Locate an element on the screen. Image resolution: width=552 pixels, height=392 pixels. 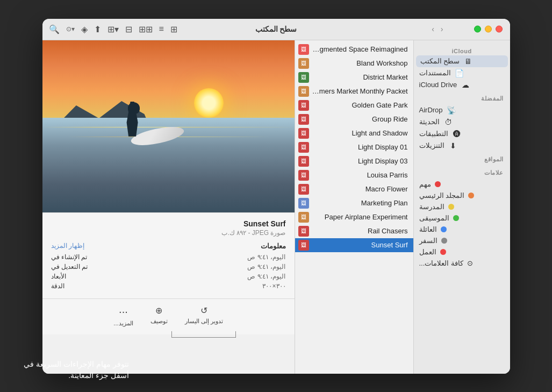
file-name: Paper Airplane Experiment is located at coordinates (360, 217).